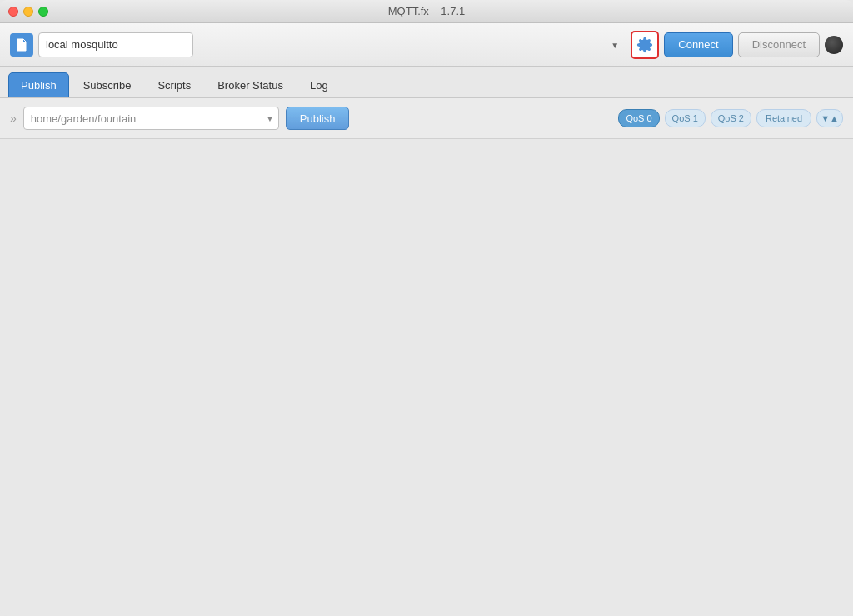 The image size is (853, 616). Describe the element at coordinates (13, 118) in the screenshot. I see `expand-arrow-icon: »` at that location.